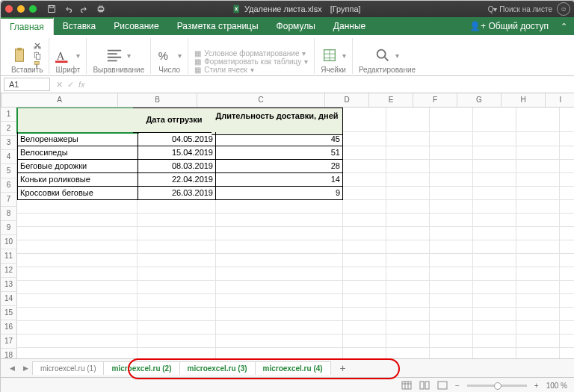  I want to click on cell: 45, so click(277, 139).